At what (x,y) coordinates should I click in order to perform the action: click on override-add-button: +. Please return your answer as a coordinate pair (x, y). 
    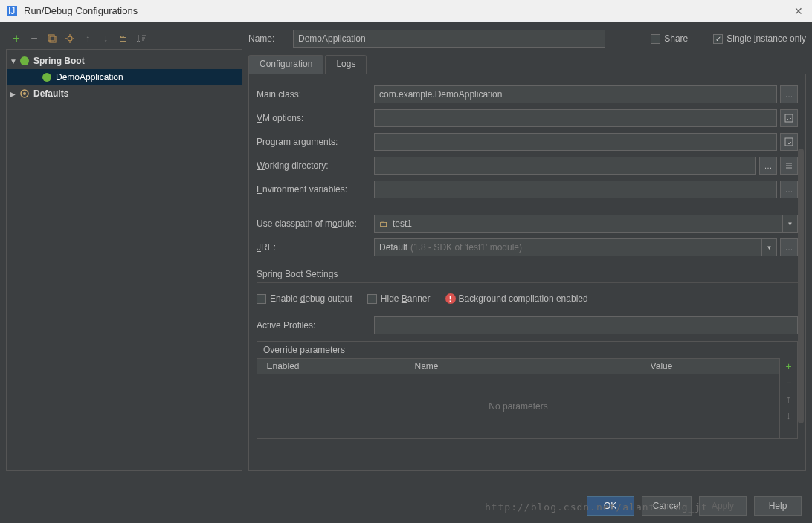
    Looking at the image, I should click on (788, 366).